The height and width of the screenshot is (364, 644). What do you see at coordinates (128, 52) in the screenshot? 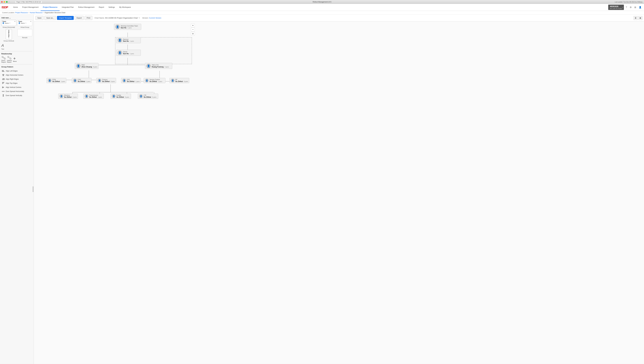
I see `role-owner: Owner` at bounding box center [128, 52].